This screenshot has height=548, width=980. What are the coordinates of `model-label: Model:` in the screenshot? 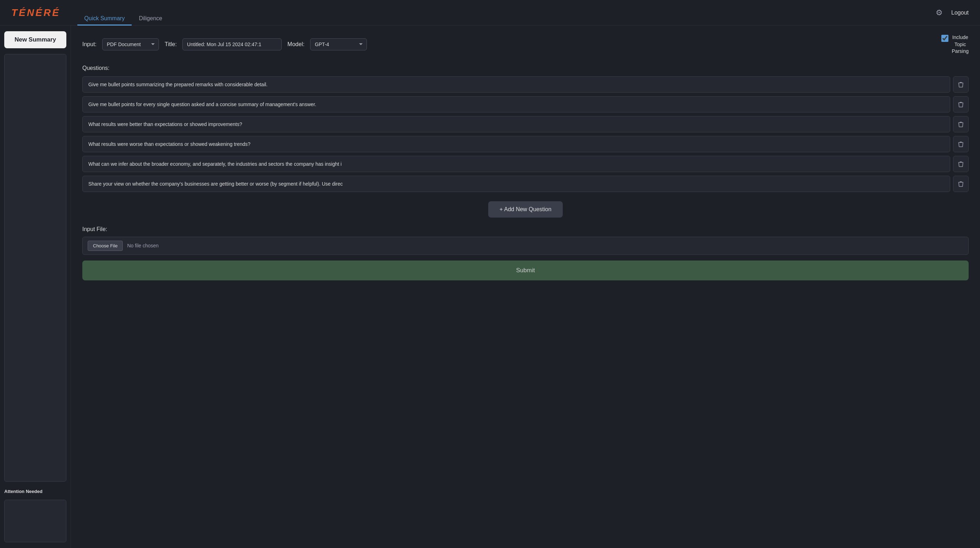 It's located at (296, 44).